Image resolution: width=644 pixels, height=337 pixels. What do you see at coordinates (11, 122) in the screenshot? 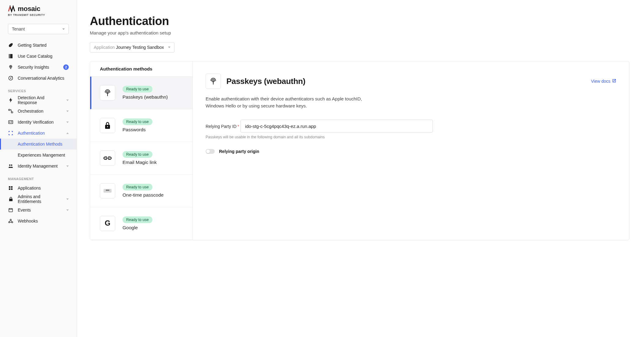
I see `id-icon` at bounding box center [11, 122].